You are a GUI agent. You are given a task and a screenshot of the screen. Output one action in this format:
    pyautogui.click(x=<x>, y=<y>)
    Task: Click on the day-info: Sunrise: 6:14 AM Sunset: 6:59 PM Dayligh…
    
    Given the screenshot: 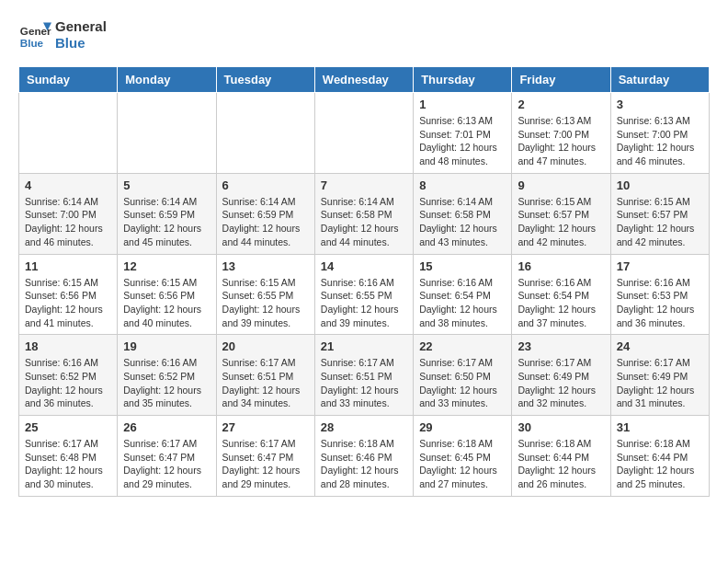 What is the action you would take?
    pyautogui.click(x=266, y=223)
    